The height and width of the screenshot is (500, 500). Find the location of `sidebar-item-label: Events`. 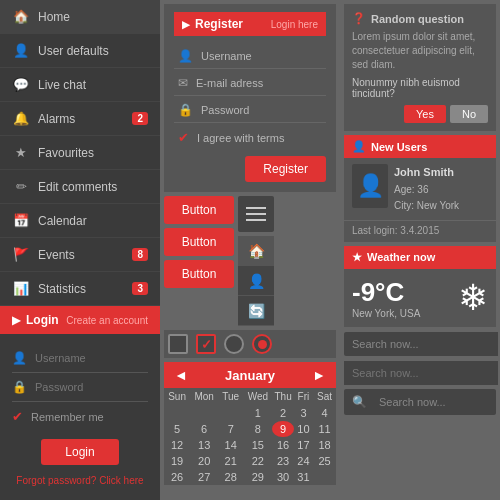

sidebar-item-label: Events is located at coordinates (85, 255).